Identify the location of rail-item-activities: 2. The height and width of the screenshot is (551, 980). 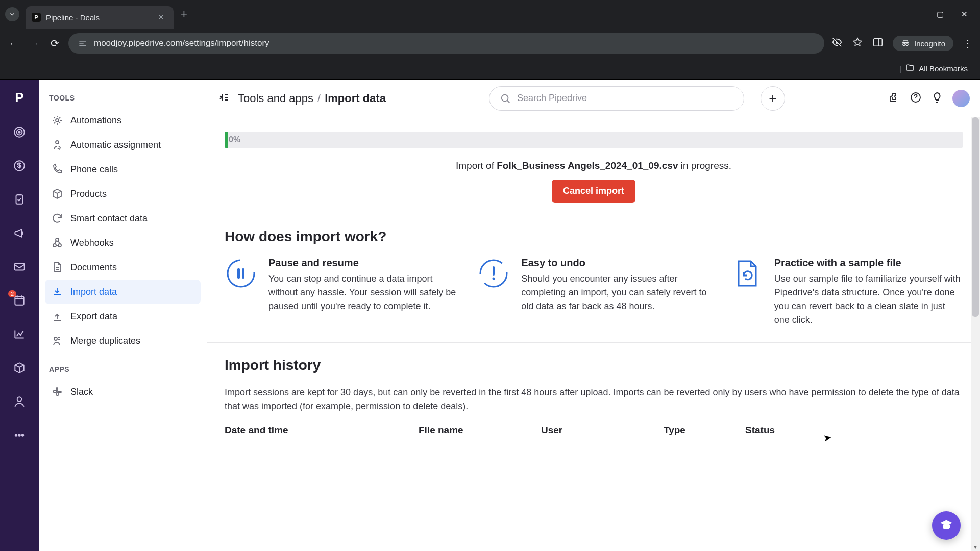
(19, 300).